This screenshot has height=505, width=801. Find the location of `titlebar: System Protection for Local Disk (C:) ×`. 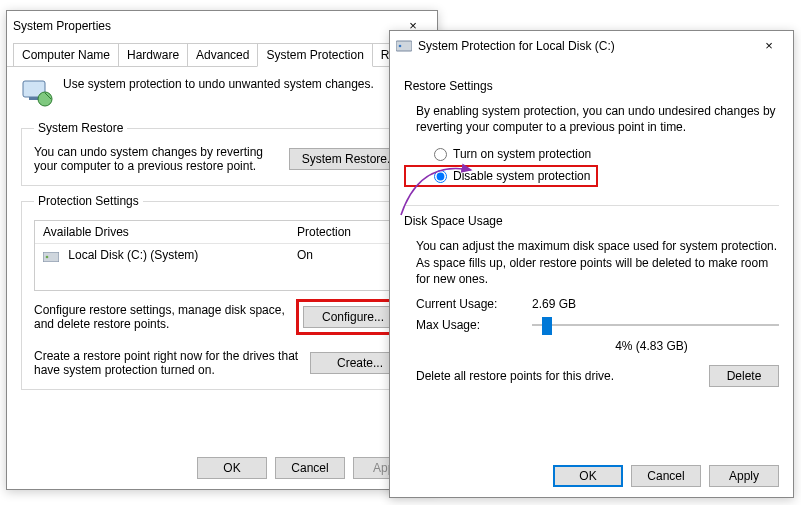

titlebar: System Protection for Local Disk (C:) × is located at coordinates (592, 46).